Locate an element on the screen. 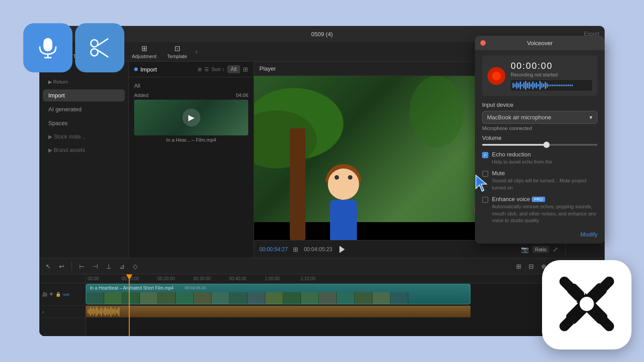 The height and width of the screenshot is (362, 644). wv-b25 is located at coordinates (556, 85).